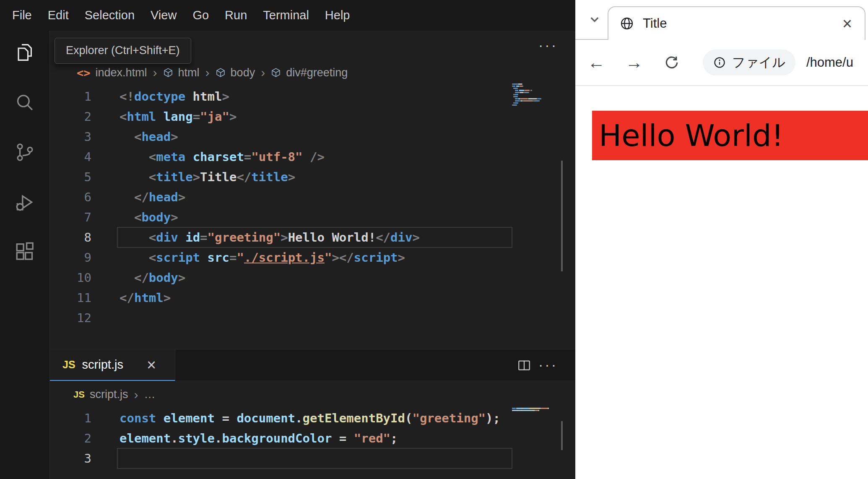 The height and width of the screenshot is (479, 868). I want to click on run-and-debug-icon, so click(25, 202).